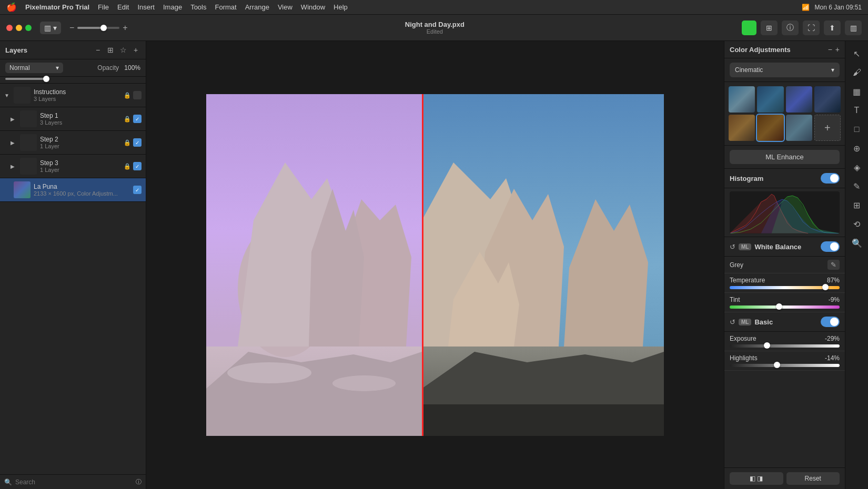  Describe the element at coordinates (857, 148) in the screenshot. I see `tool-zoom-in: ⊕` at that location.